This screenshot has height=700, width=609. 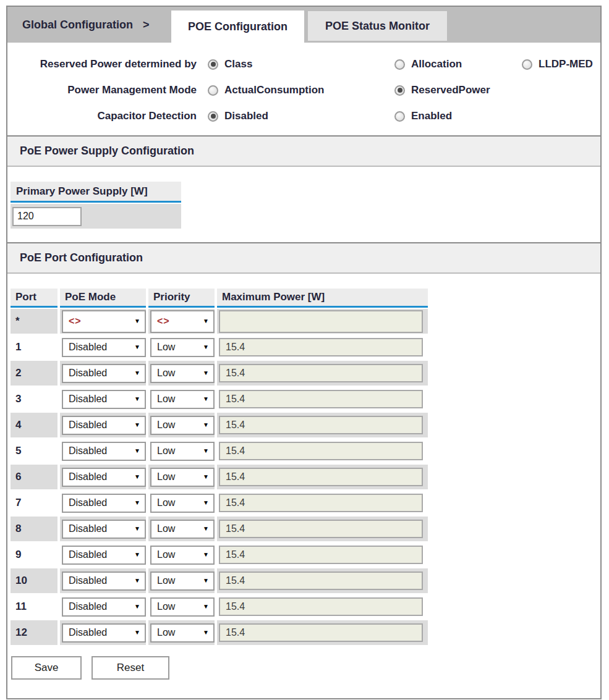 I want to click on port-number: 8, so click(x=34, y=529).